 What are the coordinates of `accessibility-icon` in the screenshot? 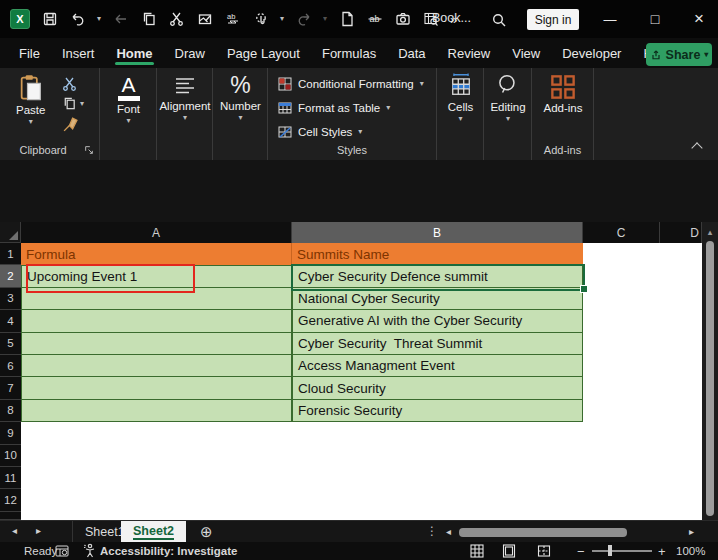 It's located at (90, 550).